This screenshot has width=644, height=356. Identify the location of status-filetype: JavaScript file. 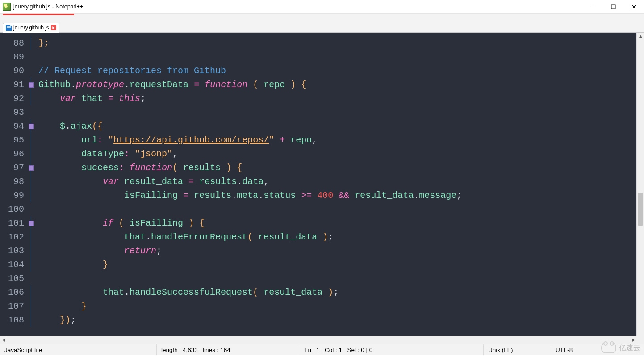
(79, 350).